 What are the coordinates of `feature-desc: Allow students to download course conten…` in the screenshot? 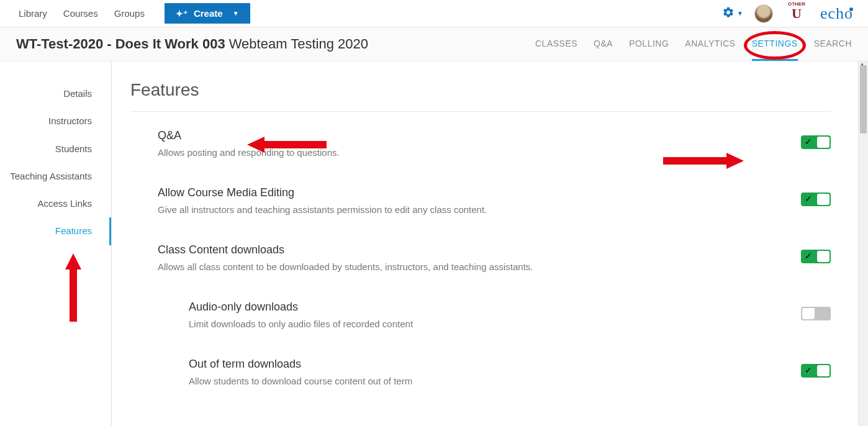 It's located at (301, 381).